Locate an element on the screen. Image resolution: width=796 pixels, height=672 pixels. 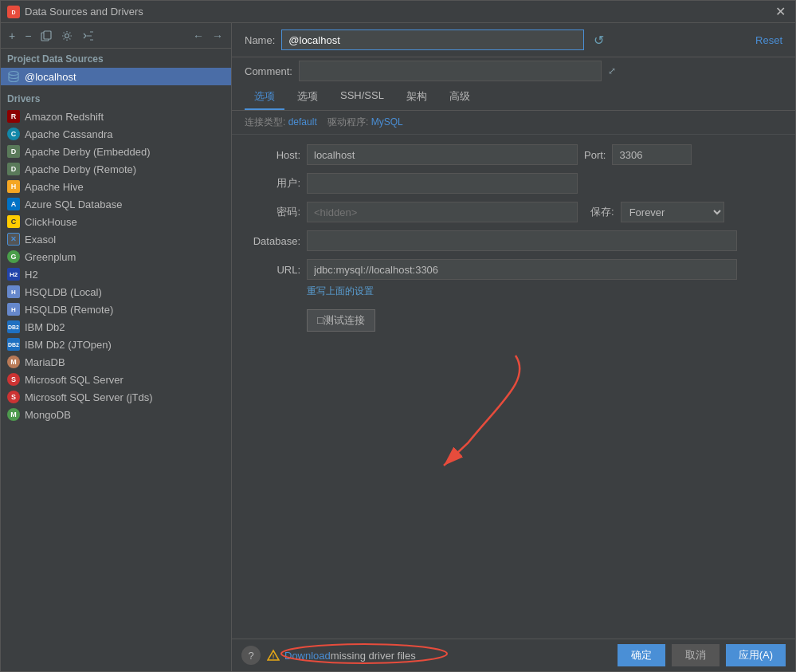
ibm-db2-jtopen-icon: DB2 is located at coordinates (14, 344).